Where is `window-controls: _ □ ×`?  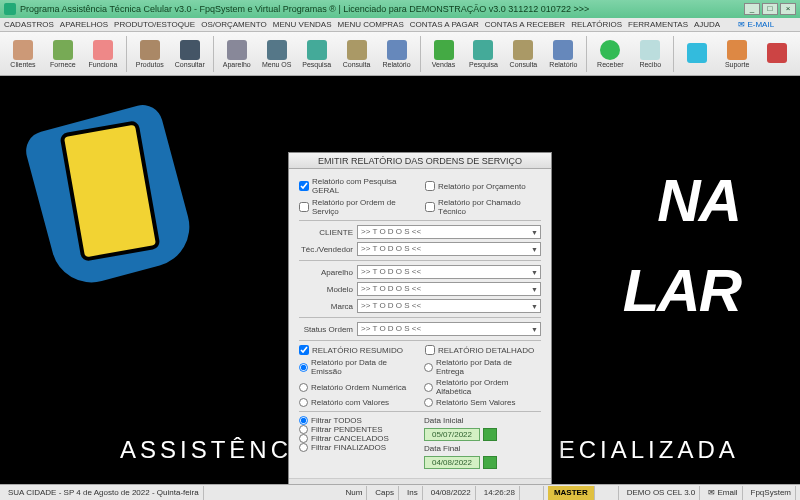
window-controls: _ □ × is located at coordinates (770, 9).